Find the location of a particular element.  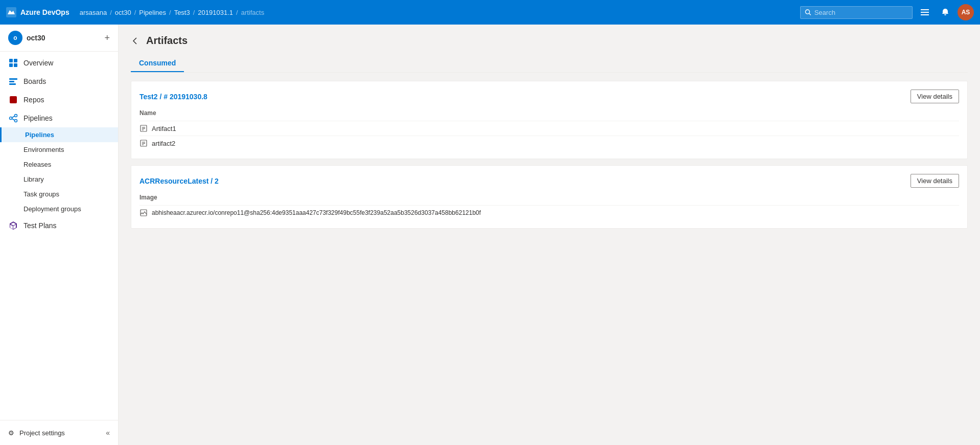

app-name: Azure DevOps is located at coordinates (45, 12).